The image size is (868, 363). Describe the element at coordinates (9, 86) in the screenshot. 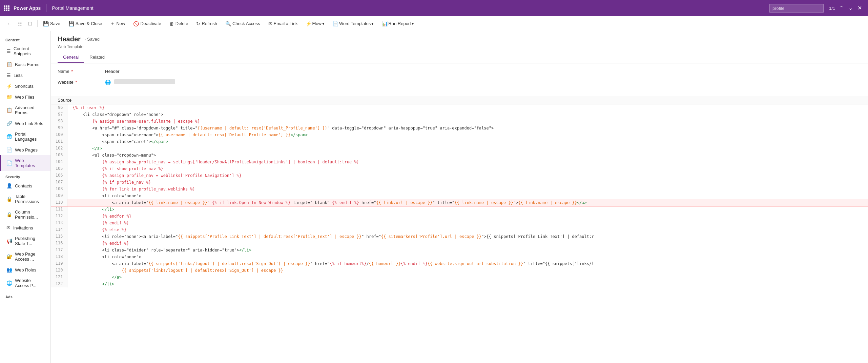

I see `shortcuts-icon: ⚡` at that location.